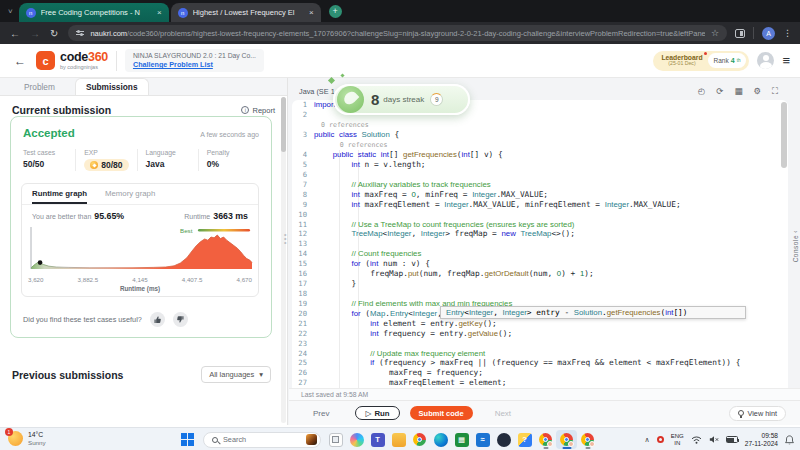  Describe the element at coordinates (378, 440) in the screenshot. I see `taskbar-app-teams: T` at that location.